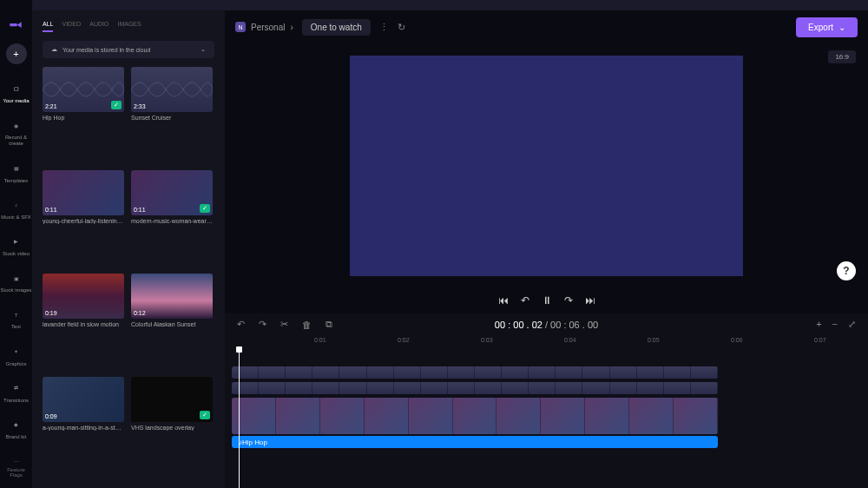 This screenshot has height=488, width=868. Describe the element at coordinates (307, 325) in the screenshot. I see `delete-button: 🗑` at that location.